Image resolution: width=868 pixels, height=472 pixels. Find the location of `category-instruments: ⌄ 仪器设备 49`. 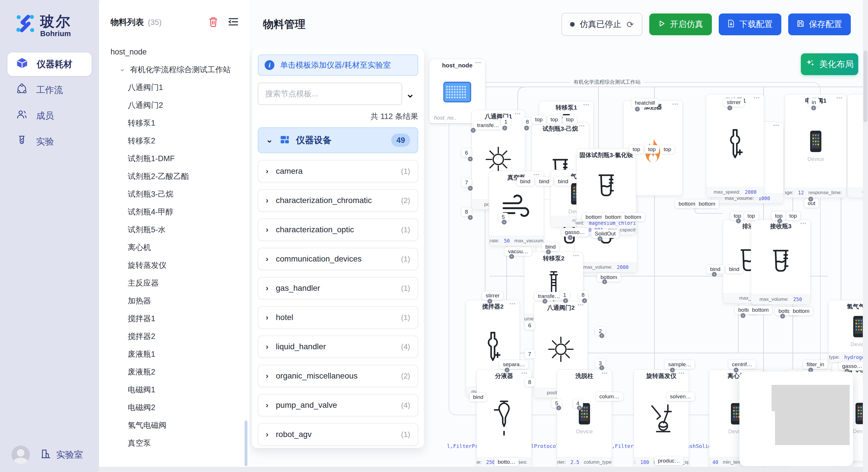

category-instruments: ⌄ 仪器设备 49 is located at coordinates (338, 140).